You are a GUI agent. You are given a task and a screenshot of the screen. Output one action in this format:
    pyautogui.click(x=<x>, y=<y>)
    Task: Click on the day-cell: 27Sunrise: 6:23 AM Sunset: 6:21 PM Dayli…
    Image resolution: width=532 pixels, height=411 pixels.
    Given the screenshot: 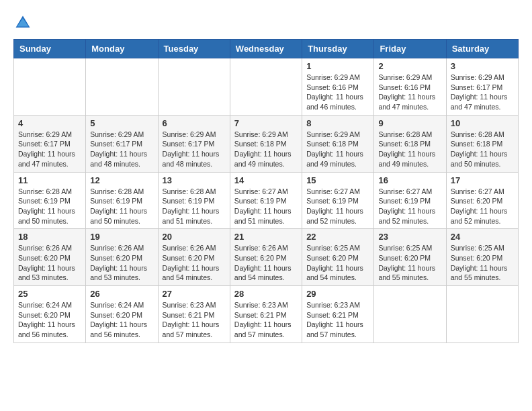 What is the action you would take?
    pyautogui.click(x=193, y=314)
    